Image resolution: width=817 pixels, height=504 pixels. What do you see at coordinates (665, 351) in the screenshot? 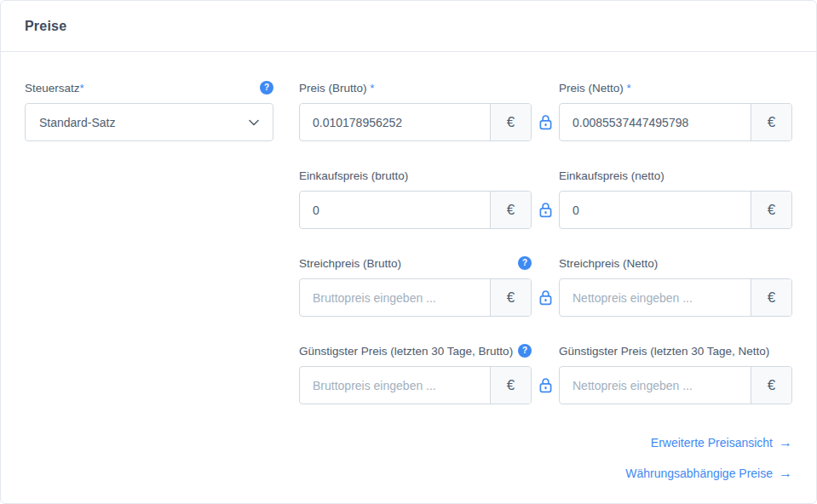
I see `cheapest-net-label: Günstigster Preis (letzten 30 Tage, Nett…` at bounding box center [665, 351].